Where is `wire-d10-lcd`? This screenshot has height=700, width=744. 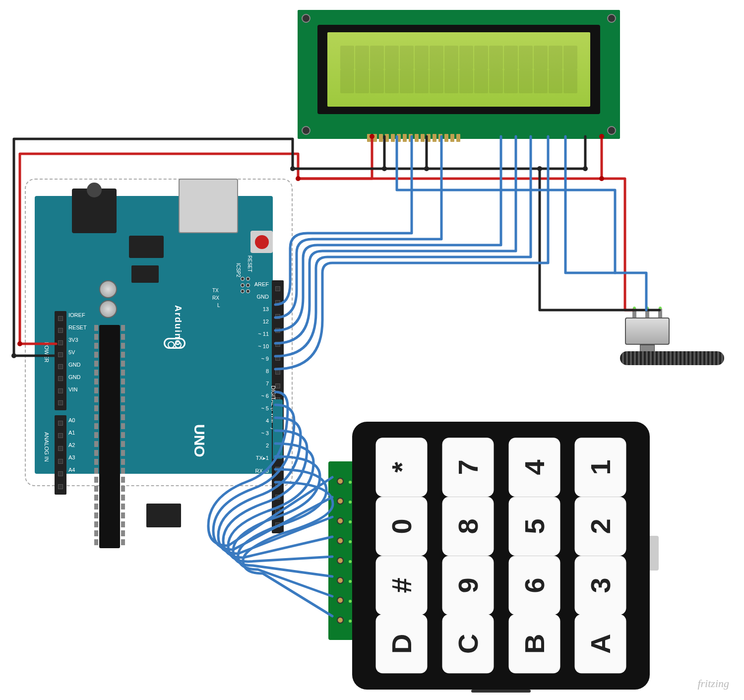
wire-d10-lcd is located at coordinates (396, 240).